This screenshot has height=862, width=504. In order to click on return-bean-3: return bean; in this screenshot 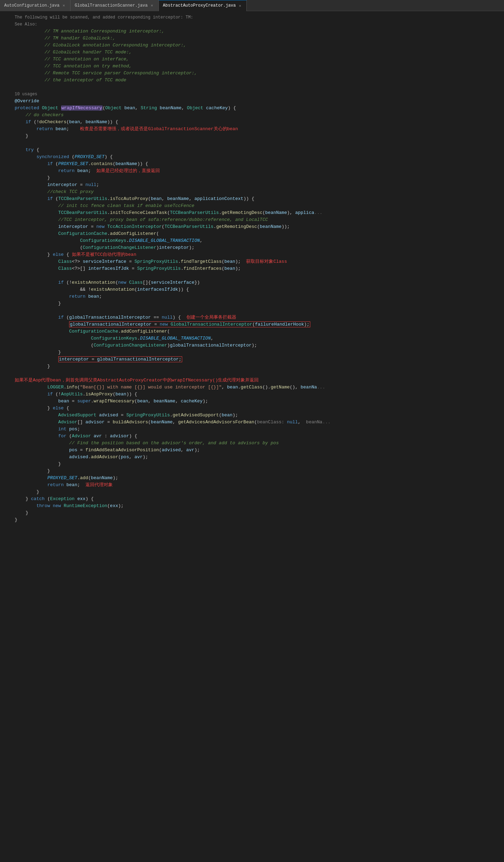, I will do `click(252, 297)`.